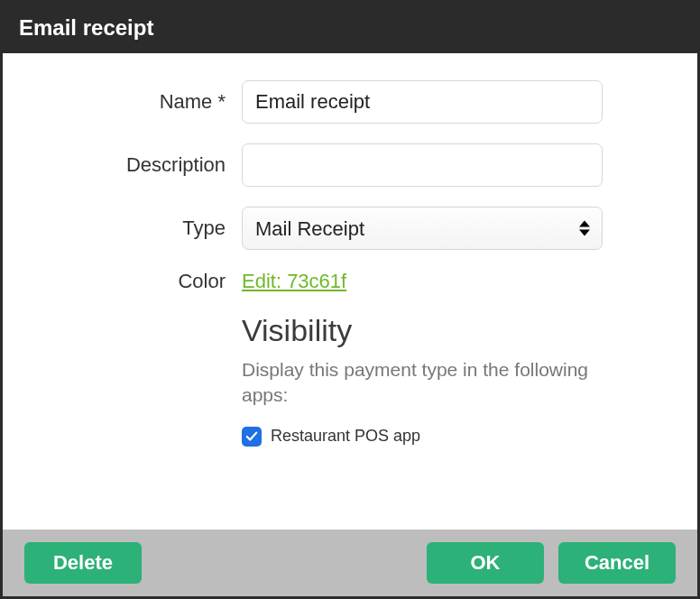 This screenshot has height=599, width=700. I want to click on visibility-checkbox, so click(252, 437).